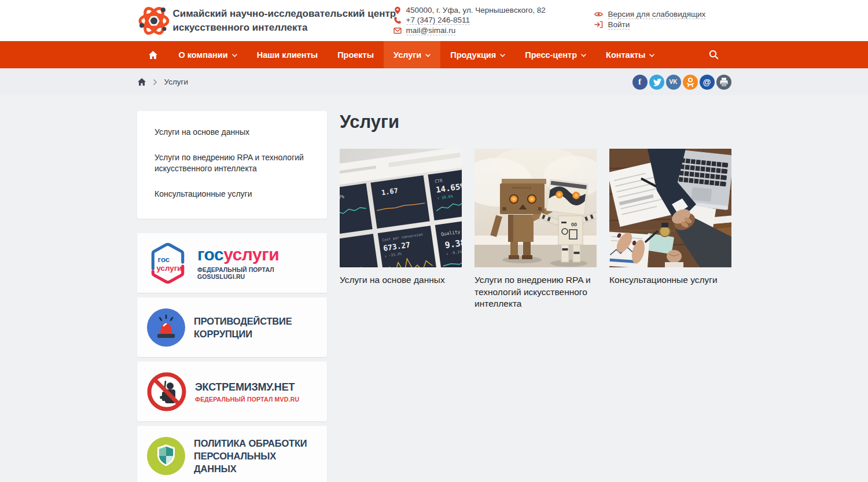 Image resolution: width=868 pixels, height=482 pixels. Describe the element at coordinates (232, 163) in the screenshot. I see `sidebar-item-rpa-services: Услуги по внедрению RPA и технологий иск…` at that location.